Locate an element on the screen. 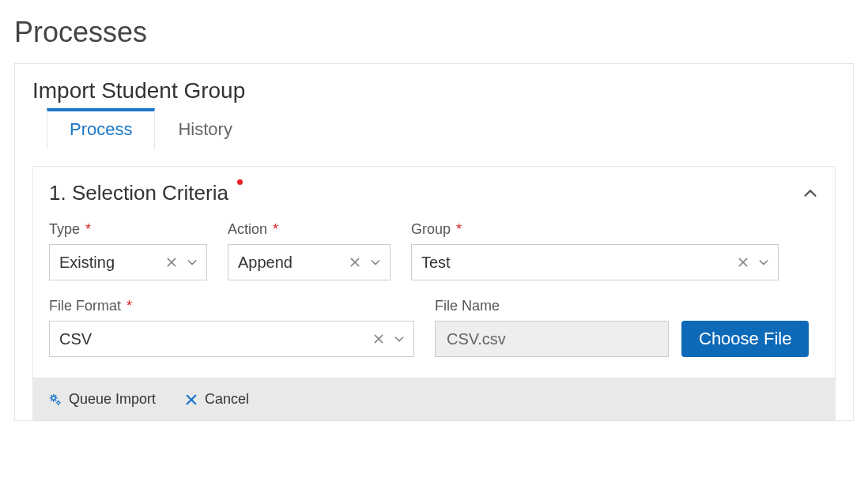 The width and height of the screenshot is (868, 504). choose-file-button: Choose File is located at coordinates (745, 339).